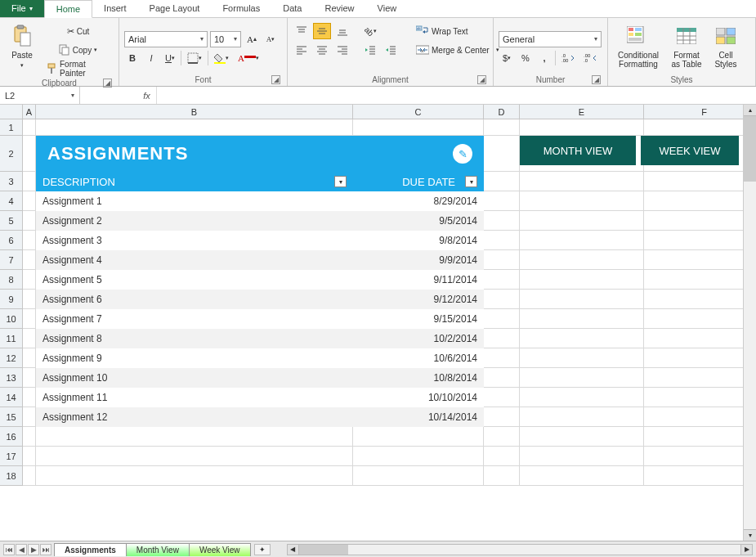 The width and height of the screenshot is (756, 557). I want to click on cell-E13, so click(582, 378).